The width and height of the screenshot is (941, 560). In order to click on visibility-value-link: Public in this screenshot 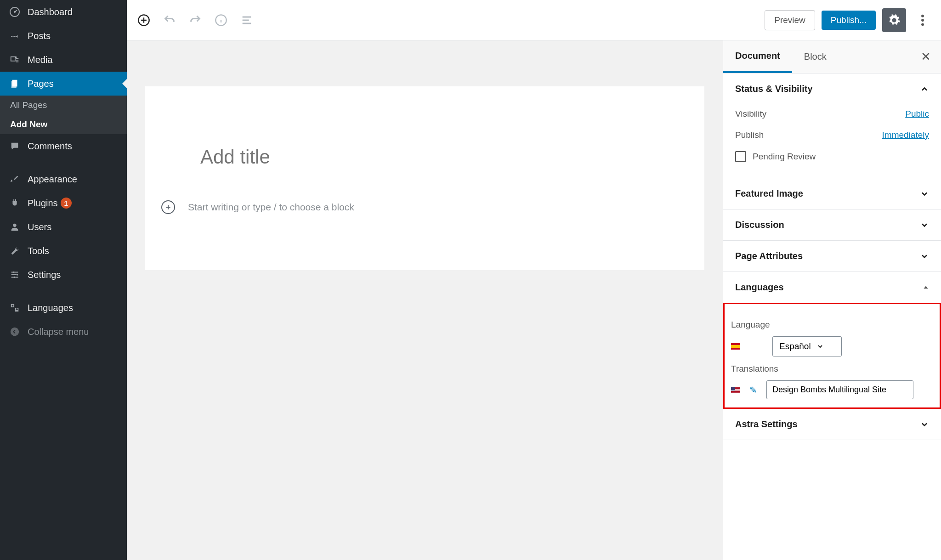, I will do `click(917, 114)`.